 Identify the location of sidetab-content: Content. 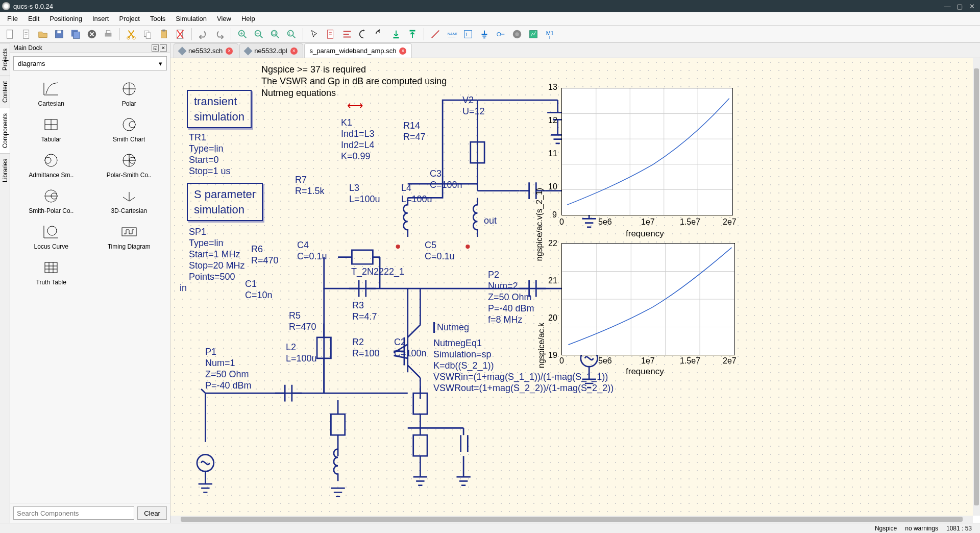
(5, 92).